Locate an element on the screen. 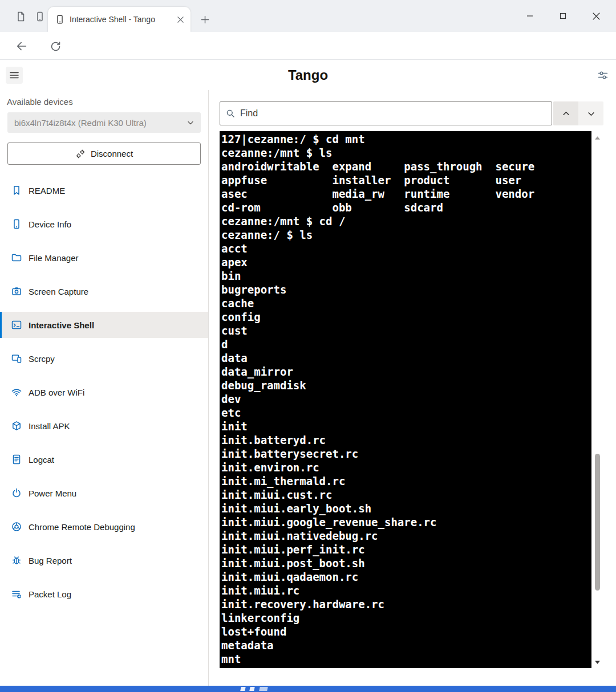 This screenshot has height=692, width=616. pinned-tab-button is located at coordinates (40, 17).